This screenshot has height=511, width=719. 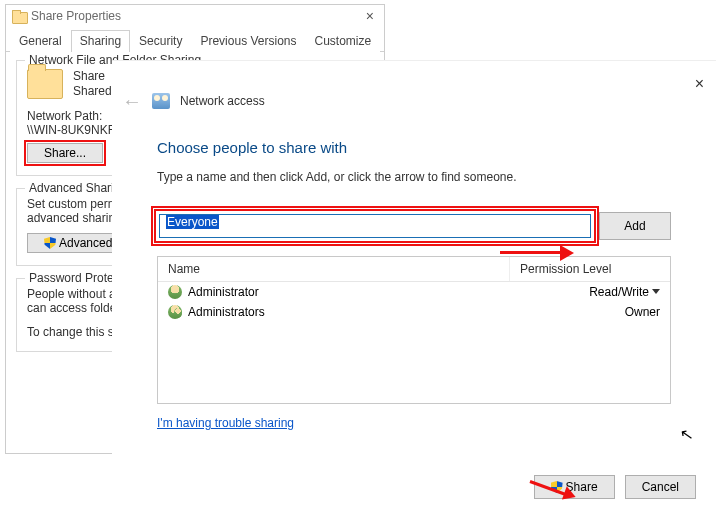 What do you see at coordinates (226, 423) in the screenshot?
I see `trouble-sharing-link: I'm having trouble sharing` at bounding box center [226, 423].